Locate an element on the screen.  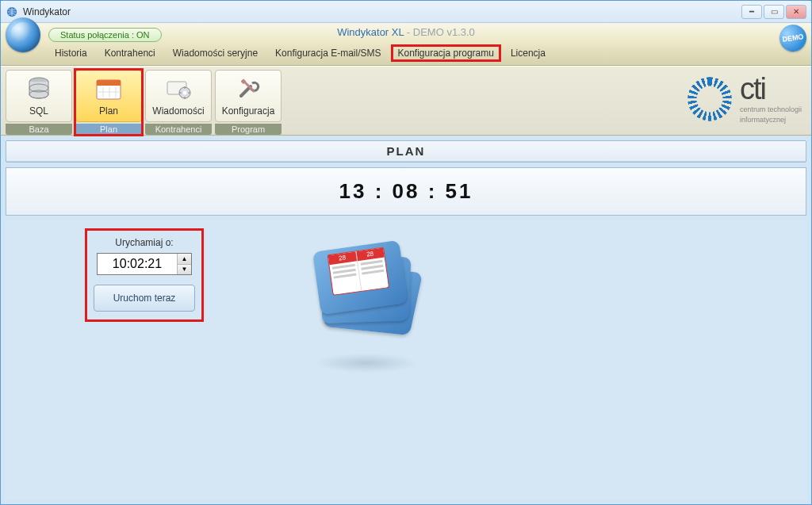
logo-text-line1: centrum technologii is located at coordinates (771, 109).